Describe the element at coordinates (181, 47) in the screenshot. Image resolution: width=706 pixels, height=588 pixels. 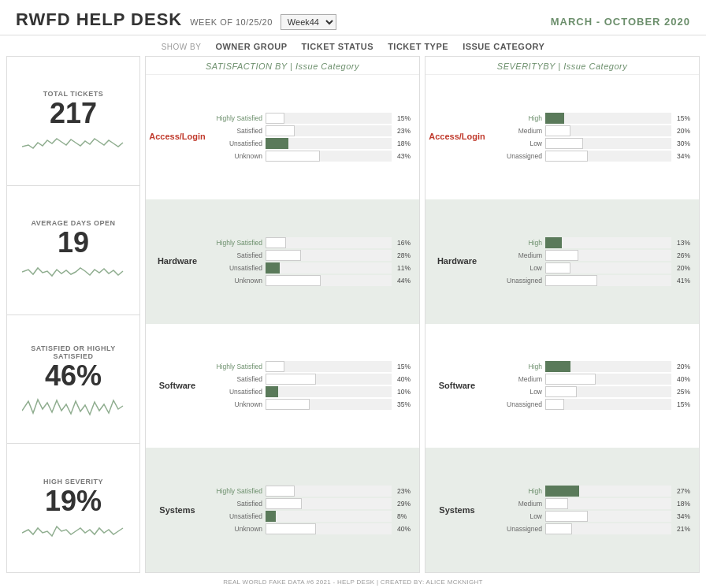
I see `show-by-label: SHOW BY` at that location.